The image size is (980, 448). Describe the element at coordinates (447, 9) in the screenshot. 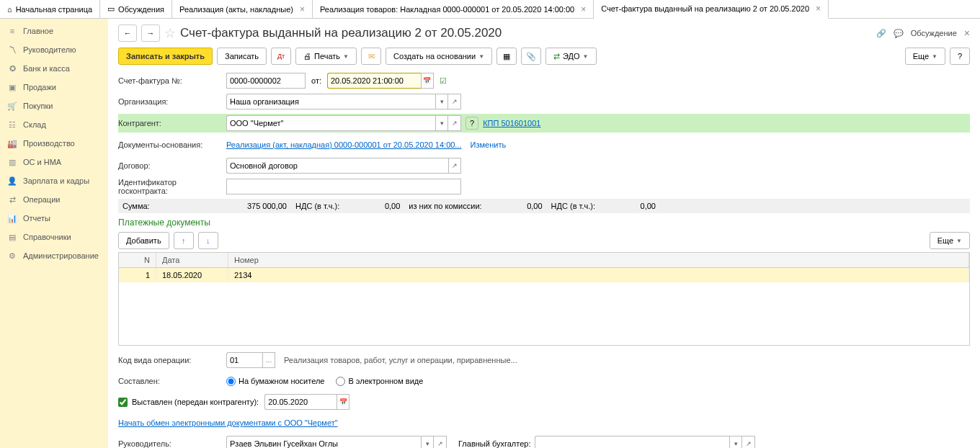

I see `tab-label: Реализация товаров: Накладная 0000-00000…` at that location.